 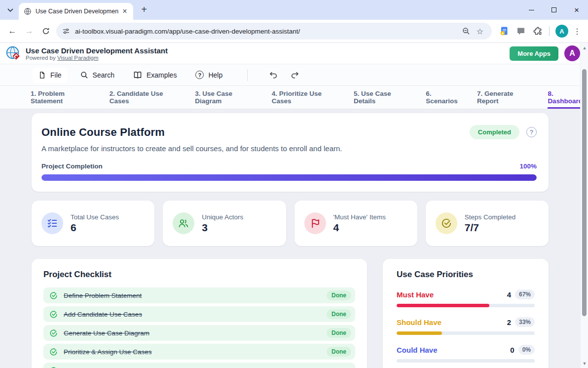 I want to click on priority-should-have: Should Have 2 33%, so click(x=466, y=326).